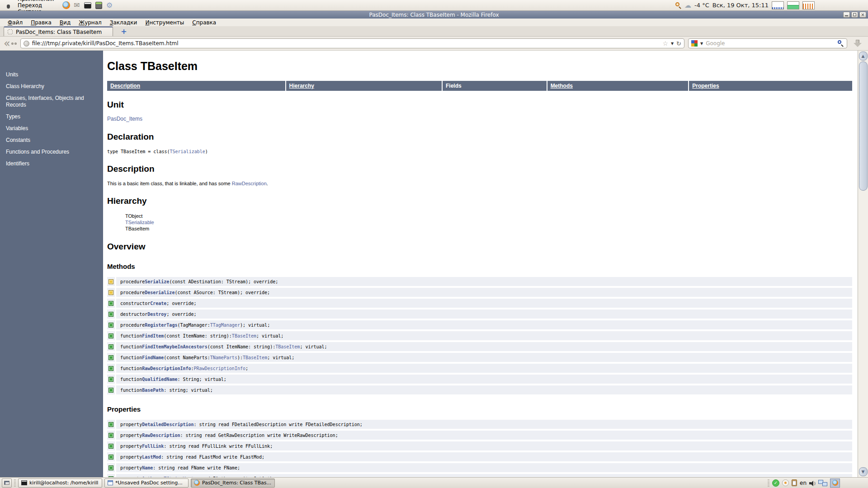 The width and height of the screenshot is (868, 488). What do you see at coordinates (66, 5) in the screenshot?
I see `firefox-launcher-icon` at bounding box center [66, 5].